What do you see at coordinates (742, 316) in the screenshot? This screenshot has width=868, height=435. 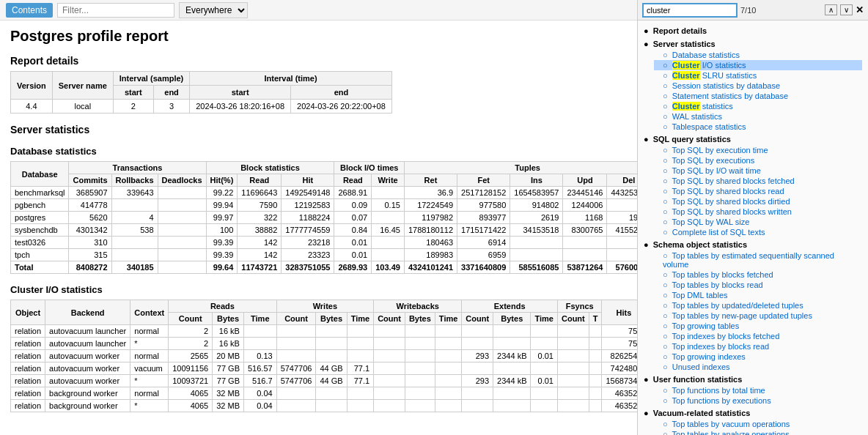 I see `toc-link-top-tables-new-upd: Top tables by new-page updated tuples` at bounding box center [742, 316].